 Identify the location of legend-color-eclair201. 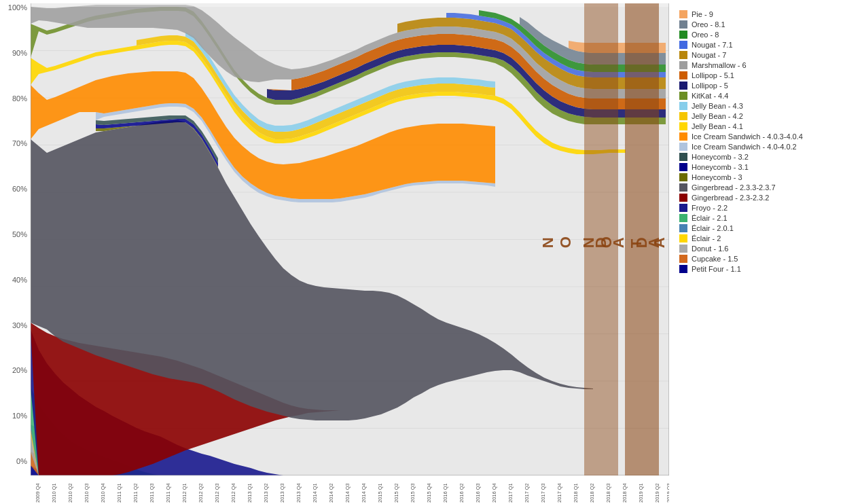
(683, 228).